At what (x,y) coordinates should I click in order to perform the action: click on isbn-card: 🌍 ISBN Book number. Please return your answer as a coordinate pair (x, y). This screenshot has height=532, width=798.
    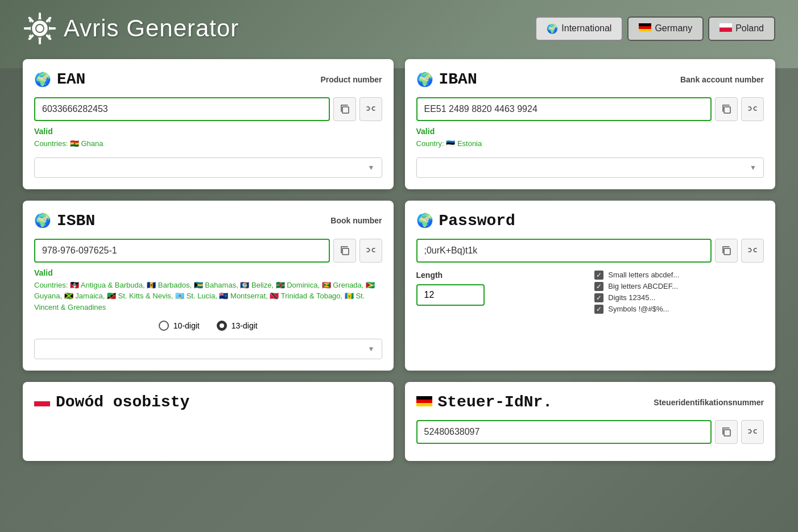
    Looking at the image, I should click on (208, 286).